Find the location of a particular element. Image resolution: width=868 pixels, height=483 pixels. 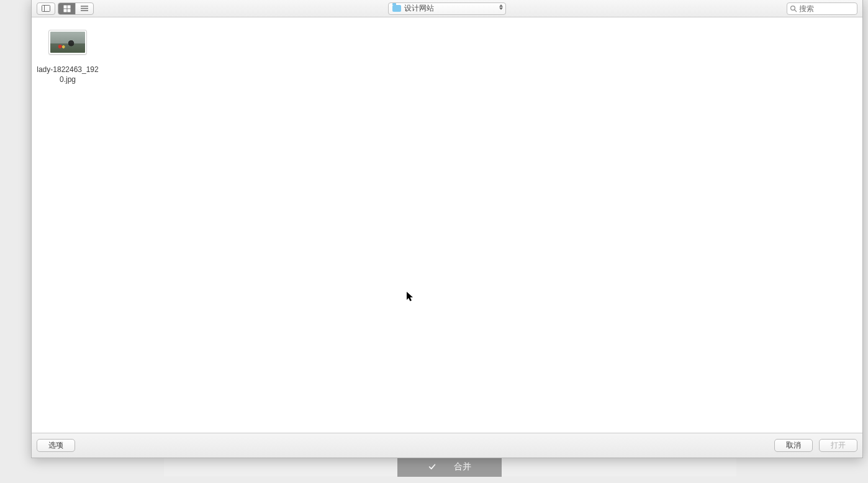

open-button: 打开 is located at coordinates (838, 446).